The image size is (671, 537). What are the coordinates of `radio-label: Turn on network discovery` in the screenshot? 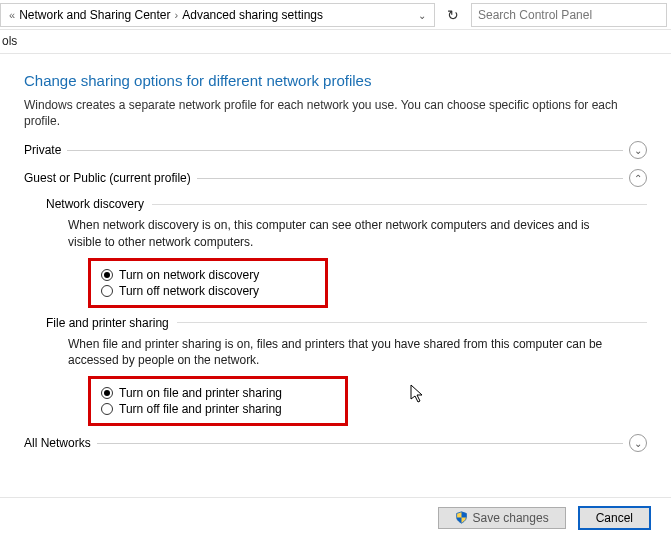 It's located at (189, 275).